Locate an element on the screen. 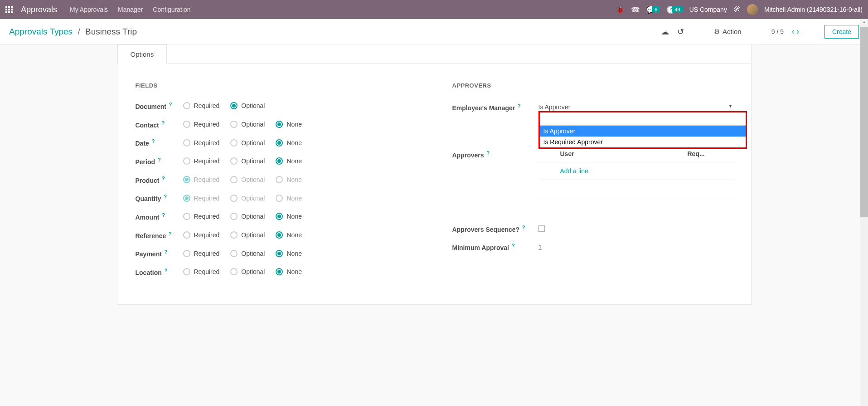  nav-configuration: Configuration is located at coordinates (171, 10).